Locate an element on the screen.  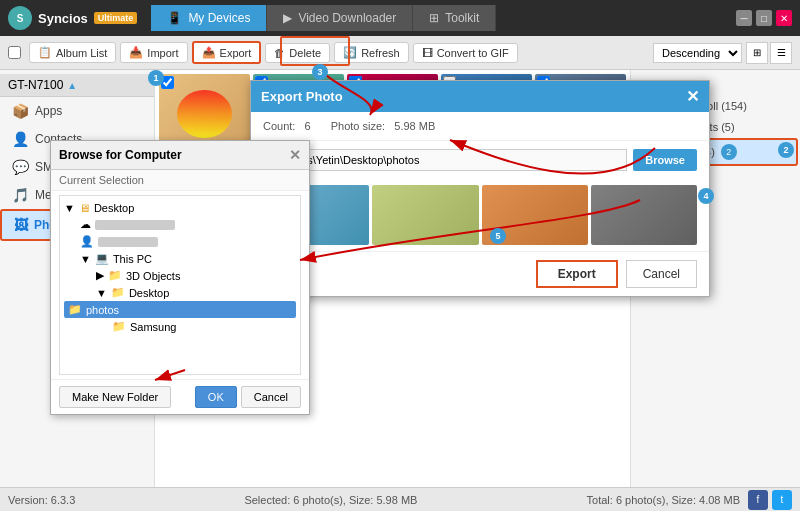
export-title-bar: Export Photo ✕ is located at coordinates (480, 96).